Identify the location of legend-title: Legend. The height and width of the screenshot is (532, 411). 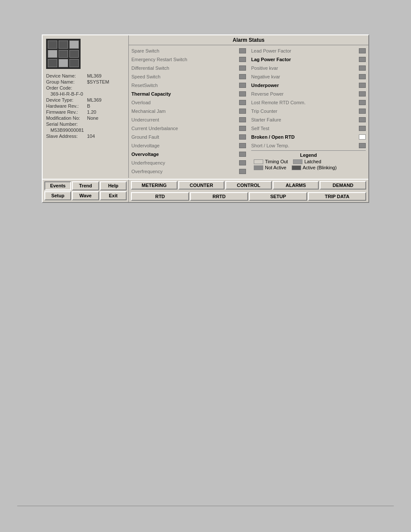
(308, 155).